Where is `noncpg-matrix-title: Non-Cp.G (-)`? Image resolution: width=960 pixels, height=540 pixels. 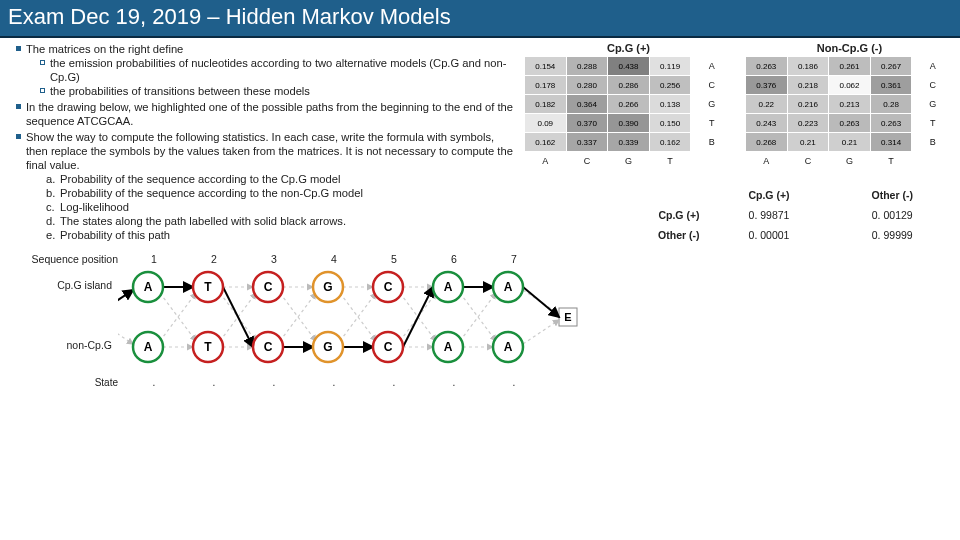
noncpg-matrix-title: Non-Cp.G (-) is located at coordinates (850, 48).